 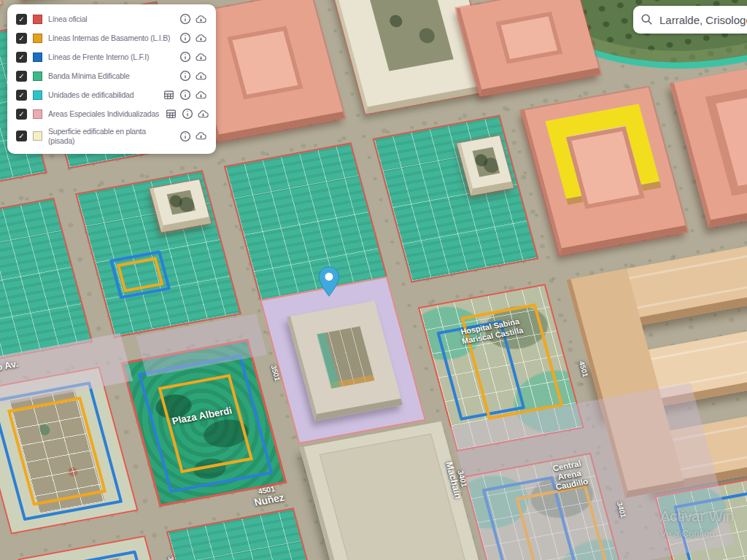 What do you see at coordinates (111, 76) in the screenshot?
I see `legend-item-label: Banda Mínima Edificable` at bounding box center [111, 76].